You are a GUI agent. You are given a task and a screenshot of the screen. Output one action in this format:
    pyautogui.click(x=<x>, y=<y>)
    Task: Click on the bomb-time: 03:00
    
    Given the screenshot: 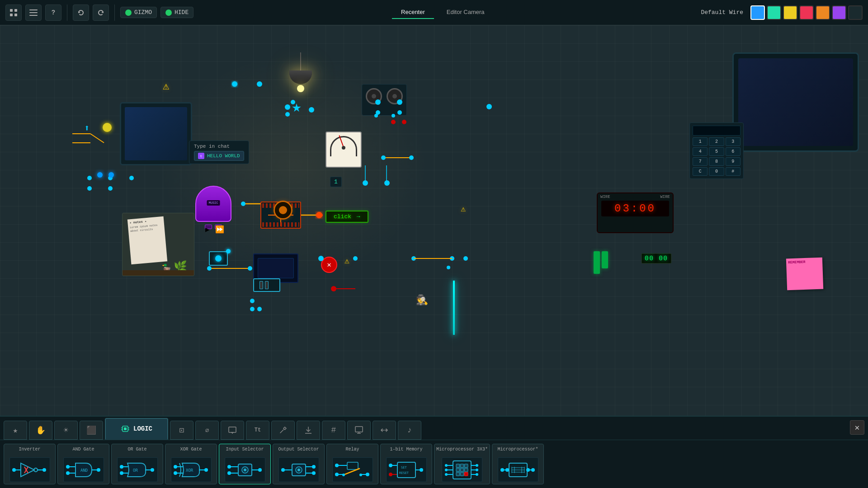 What is the action you would take?
    pyautogui.click(x=635, y=209)
    